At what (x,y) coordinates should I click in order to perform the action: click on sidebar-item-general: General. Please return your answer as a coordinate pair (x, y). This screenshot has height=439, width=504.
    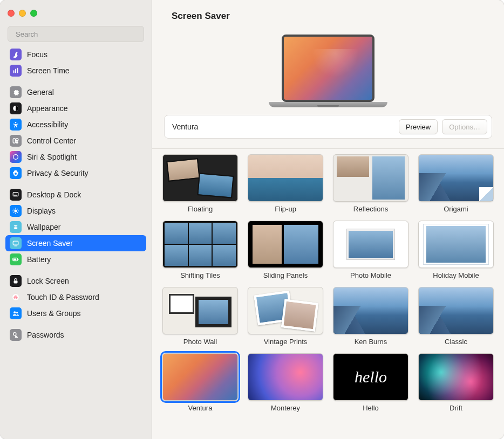
    Looking at the image, I should click on (76, 92).